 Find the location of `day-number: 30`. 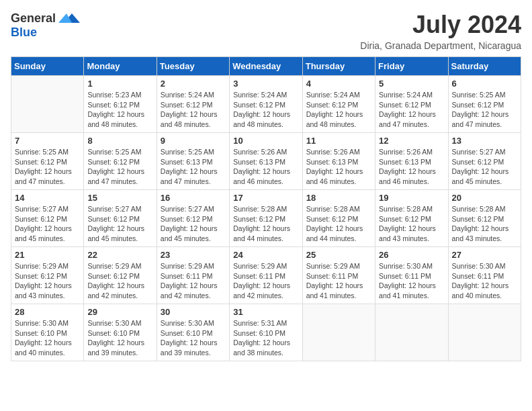

day-number: 30 is located at coordinates (193, 312).